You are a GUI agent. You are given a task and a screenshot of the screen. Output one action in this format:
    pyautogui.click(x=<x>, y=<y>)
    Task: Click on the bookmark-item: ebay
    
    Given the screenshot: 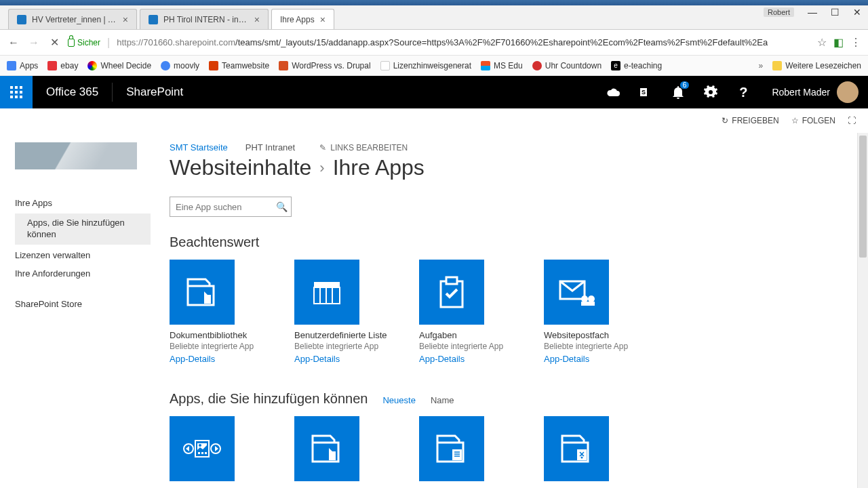 What is the action you would take?
    pyautogui.click(x=62, y=66)
    